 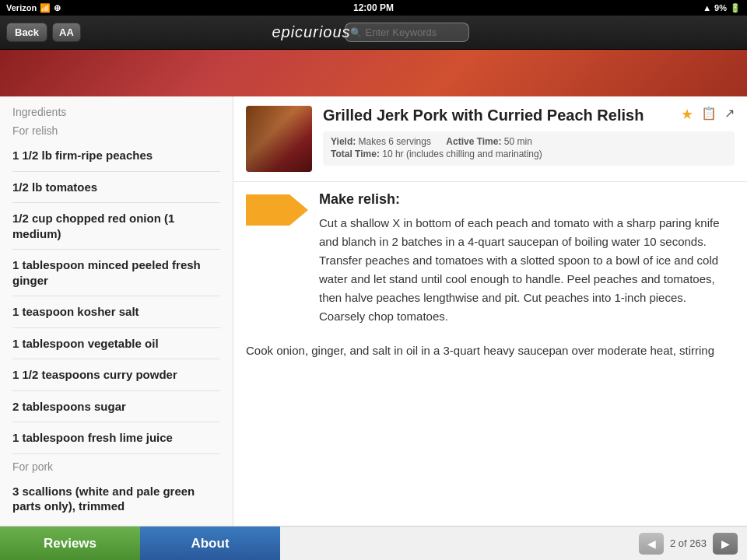 I want to click on ingredient-sugar: 2 tablespoons sugar, so click(x=117, y=408).